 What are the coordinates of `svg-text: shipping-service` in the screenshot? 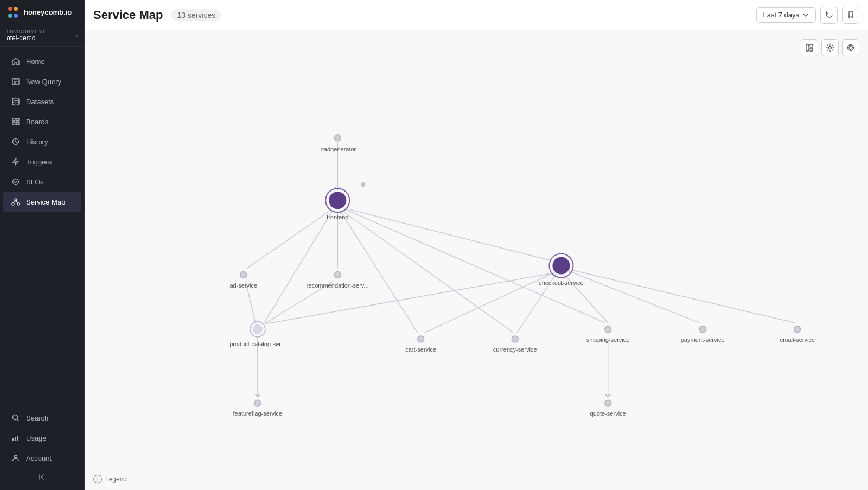 It's located at (608, 340).